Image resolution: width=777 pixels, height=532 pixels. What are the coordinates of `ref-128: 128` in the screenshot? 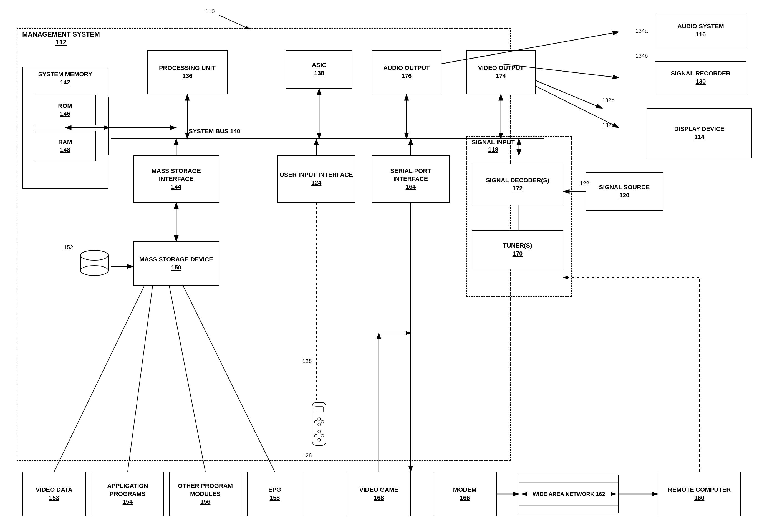 It's located at (307, 361).